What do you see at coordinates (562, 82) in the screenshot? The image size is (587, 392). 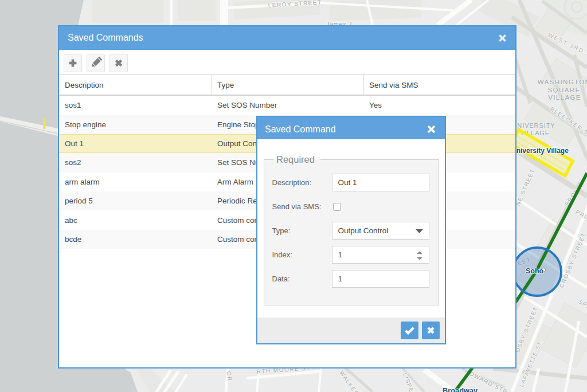 I see `svg-text: WASHINGTON` at bounding box center [562, 82].